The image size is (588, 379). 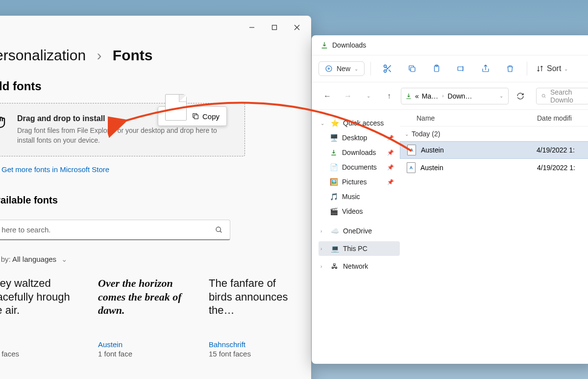 I want to click on share-button, so click(x=486, y=69).